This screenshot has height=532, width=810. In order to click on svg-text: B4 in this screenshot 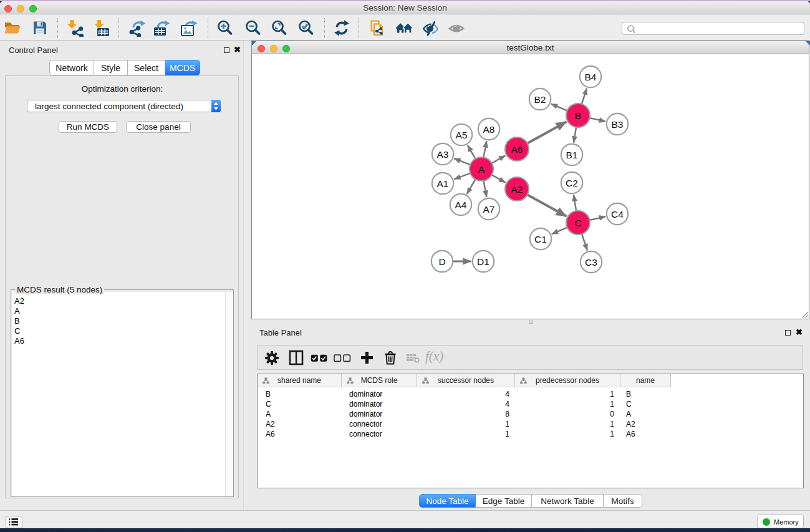, I will do `click(591, 77)`.